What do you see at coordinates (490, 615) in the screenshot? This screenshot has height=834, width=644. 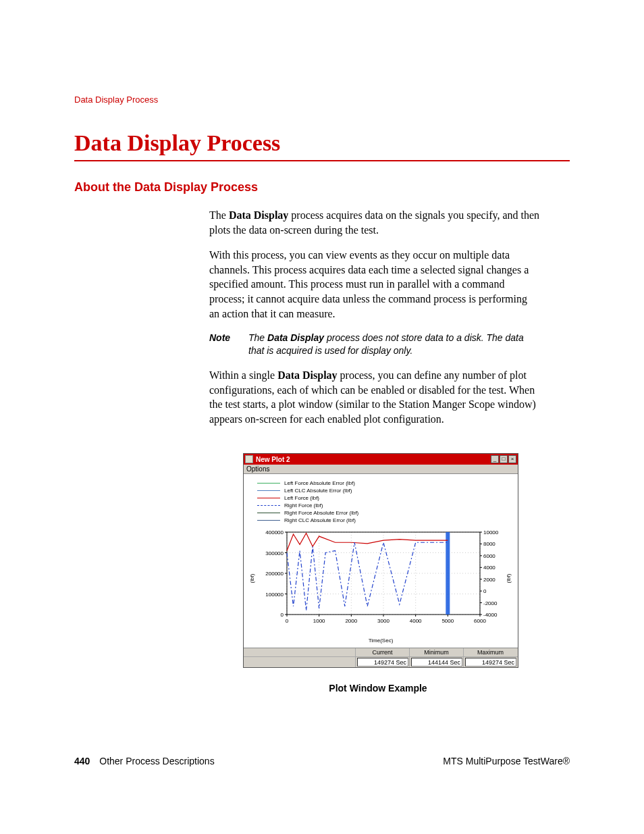 I see `svg-text: -4000` at bounding box center [490, 615].